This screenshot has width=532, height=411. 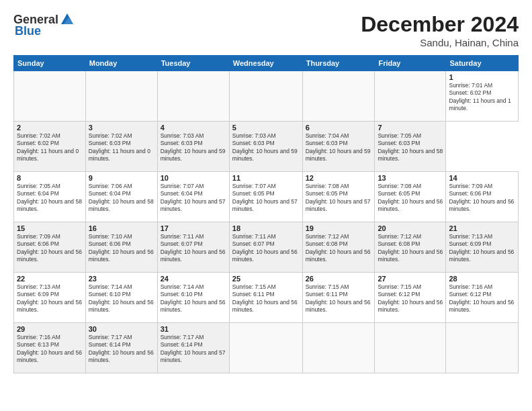 I want to click on day-number: 18, so click(x=266, y=228).